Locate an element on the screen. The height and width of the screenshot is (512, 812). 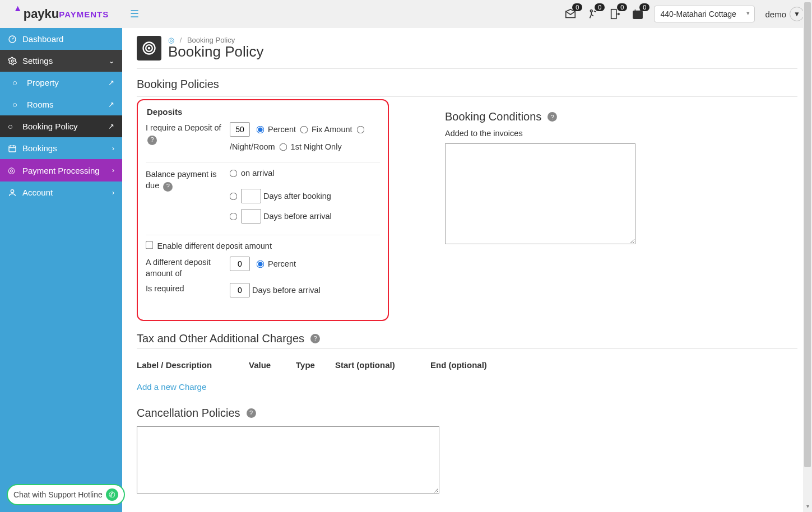
scrollbar: ▴ ▾ is located at coordinates (808, 256).